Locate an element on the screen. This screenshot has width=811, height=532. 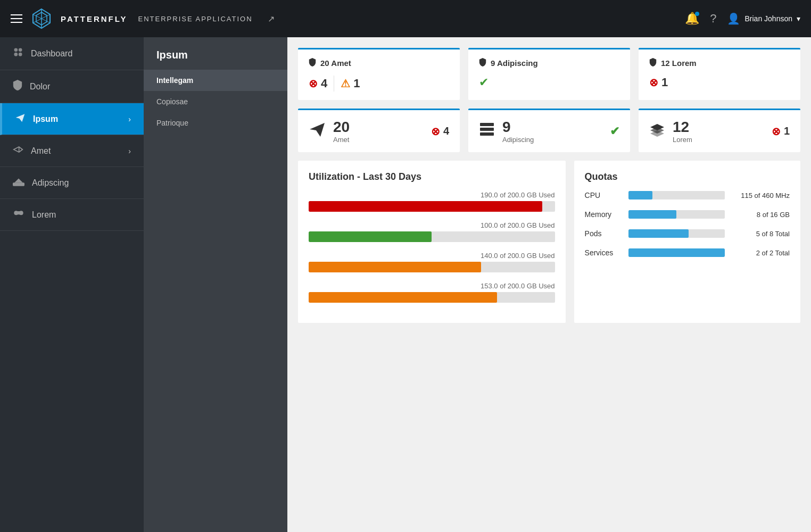
send-error-icon: ⊗ is located at coordinates (435, 131).